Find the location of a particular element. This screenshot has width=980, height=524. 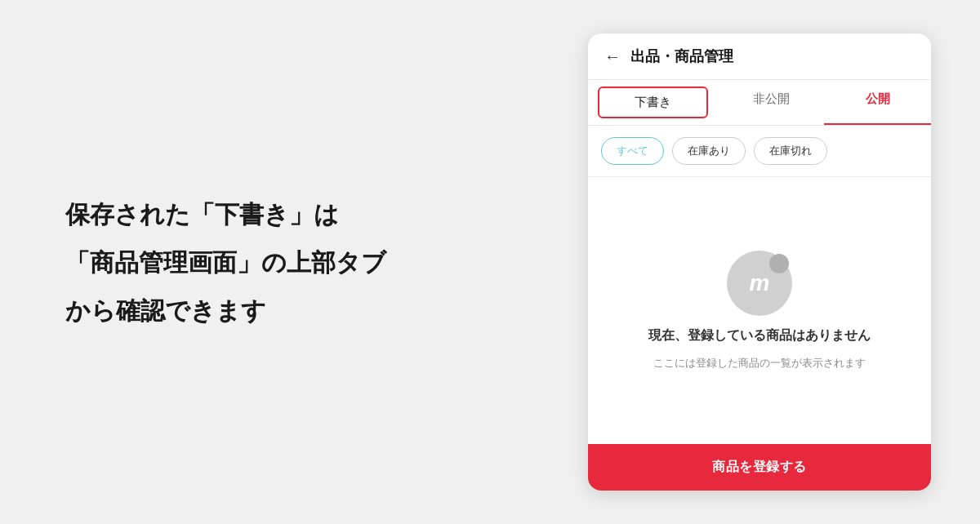

filter-out-of-stock: 在庫切れ is located at coordinates (791, 151).